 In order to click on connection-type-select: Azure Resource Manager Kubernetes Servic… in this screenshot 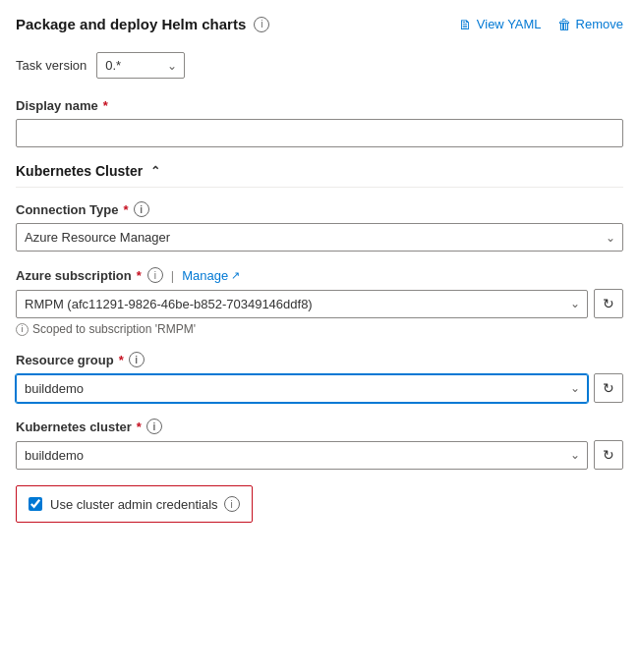, I will do `click(320, 238)`.